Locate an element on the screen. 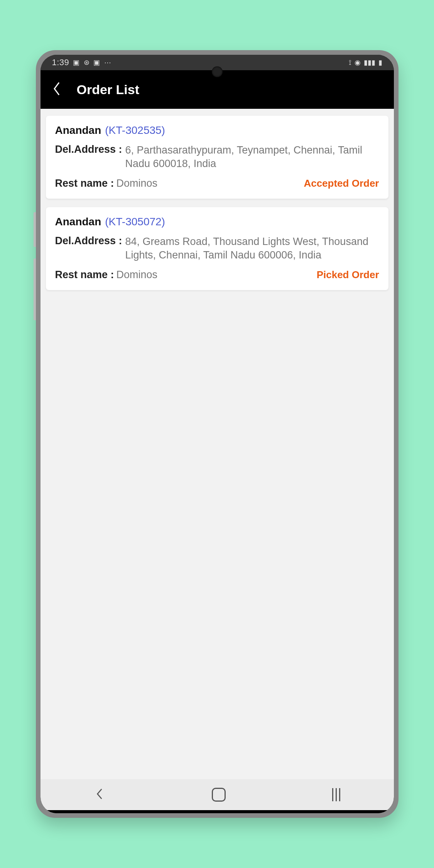 This screenshot has height=868, width=434. battery-icon: ▮ is located at coordinates (380, 62).